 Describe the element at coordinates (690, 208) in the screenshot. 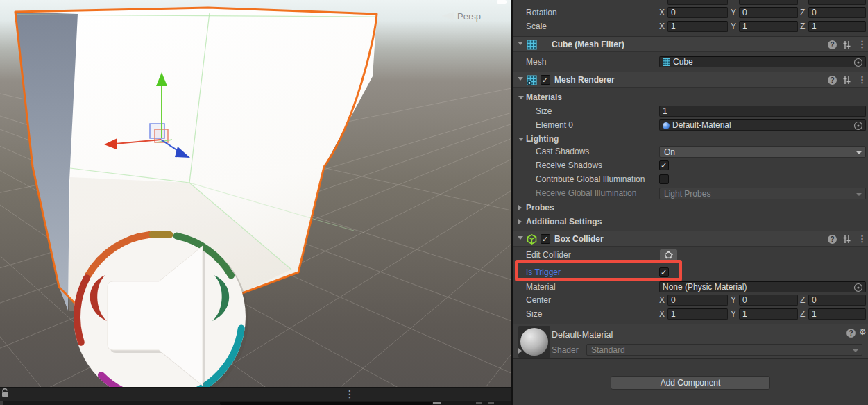

I see `probes-foldout: Probes` at that location.